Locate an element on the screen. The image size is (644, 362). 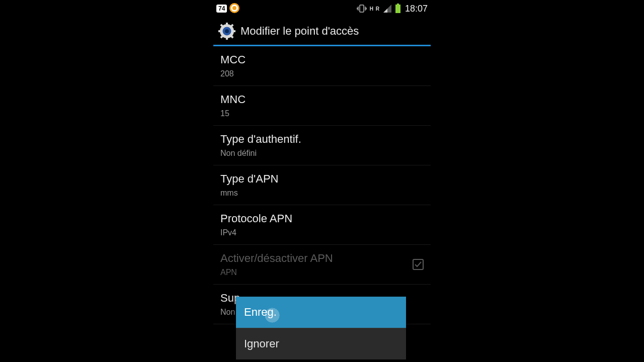
clock: 18:07 is located at coordinates (417, 9).